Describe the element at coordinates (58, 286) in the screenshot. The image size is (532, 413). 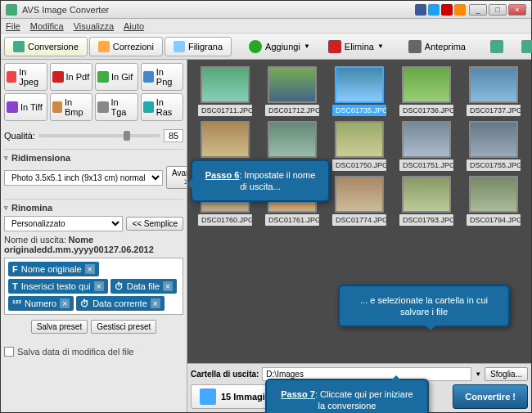
I see `rename-tag: TInserisci testo qui×` at that location.